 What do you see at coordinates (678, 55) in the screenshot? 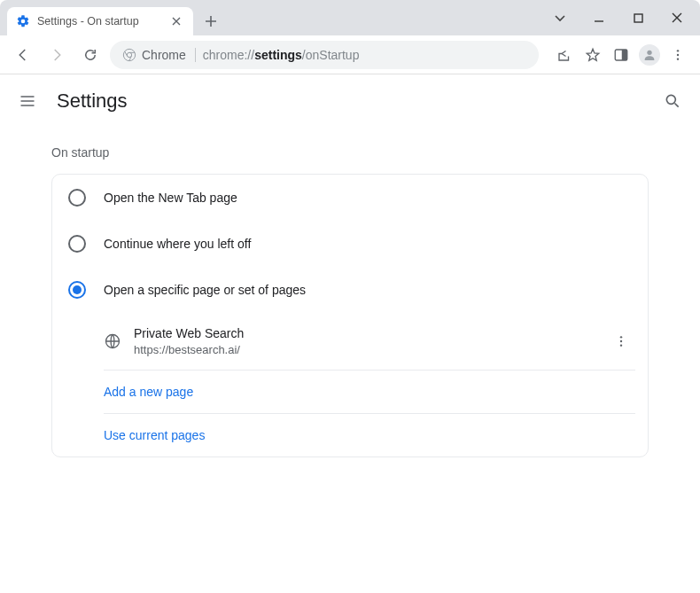
I see `more-menu-icon` at bounding box center [678, 55].